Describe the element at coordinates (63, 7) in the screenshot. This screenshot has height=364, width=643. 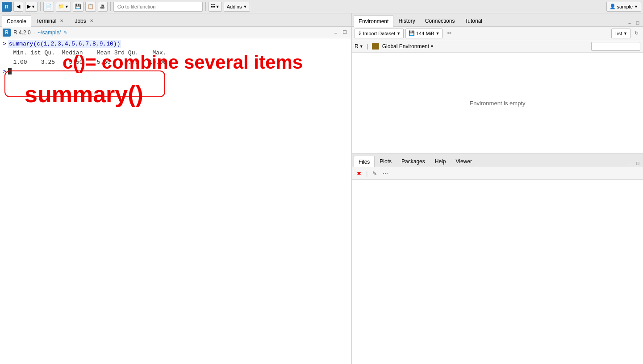
I see `open-file-btn: 📁▼` at that location.